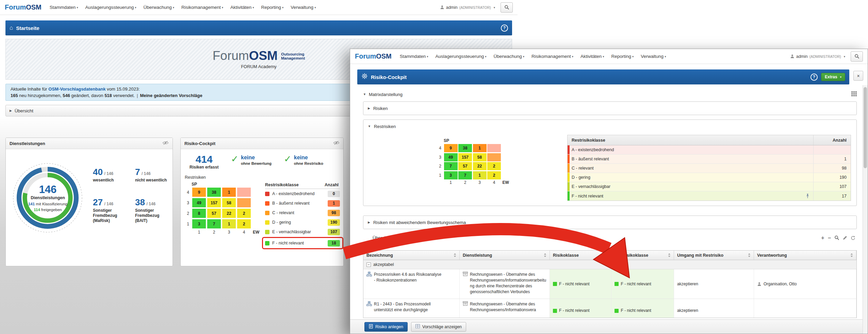  Describe the element at coordinates (273, 7) in the screenshot. I see `nav-menu-5: Reporting▾` at that location.